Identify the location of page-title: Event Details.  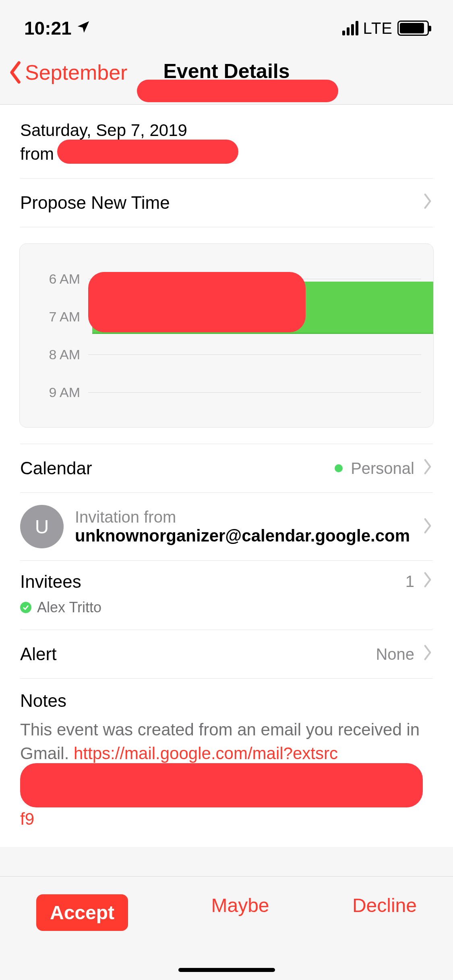
(226, 70).